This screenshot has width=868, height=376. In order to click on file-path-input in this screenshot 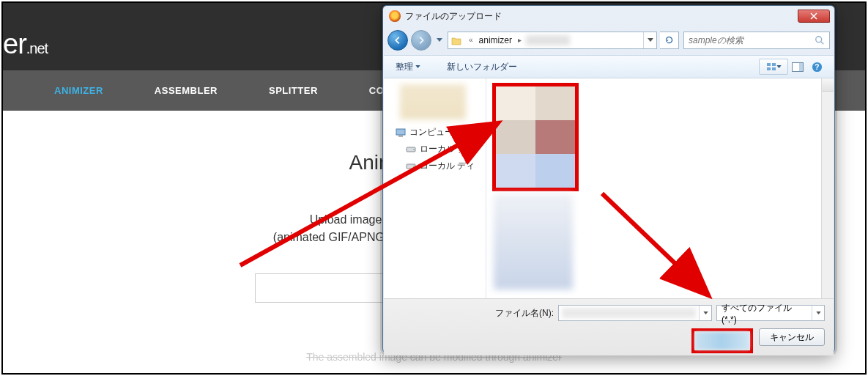, I will do `click(327, 288)`.